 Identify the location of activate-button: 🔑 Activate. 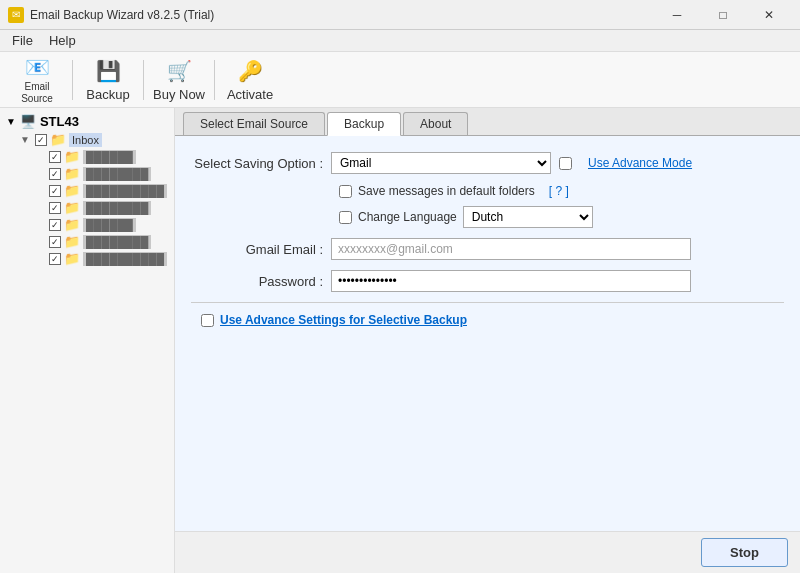
(250, 80).